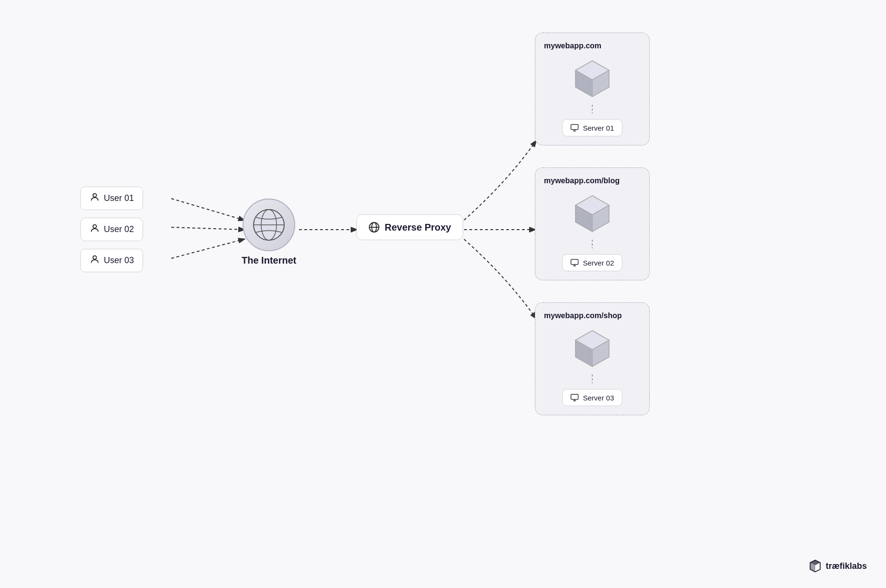  I want to click on internet-node: The Internet, so click(269, 233).